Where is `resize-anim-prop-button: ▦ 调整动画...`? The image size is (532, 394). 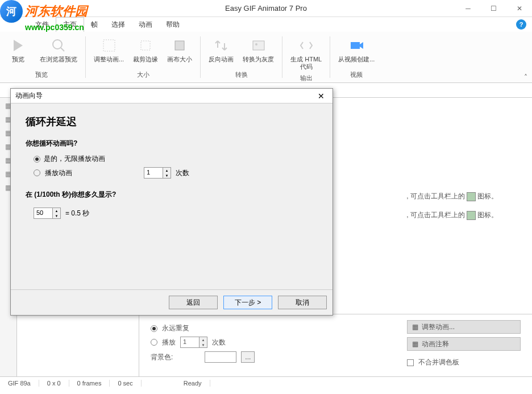
resize-anim-prop-button: ▦ 调整动画... is located at coordinates (464, 327).